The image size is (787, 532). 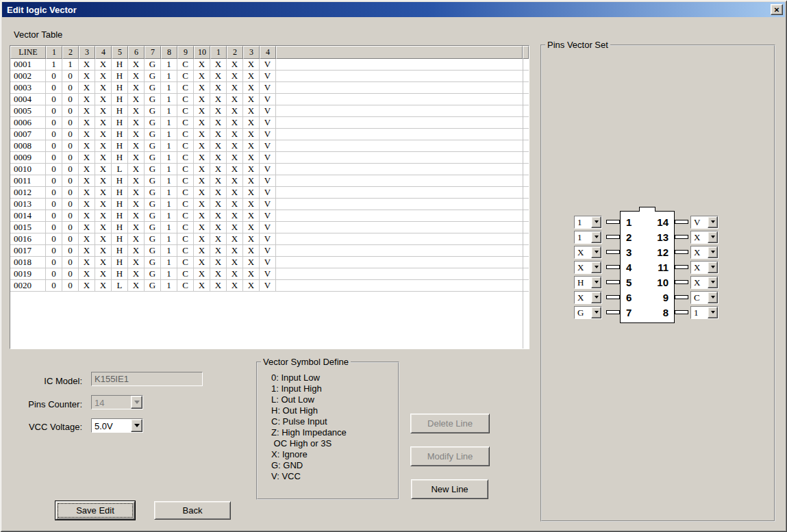 What do you see at coordinates (270, 286) in the screenshot?
I see `table-row: 002000XXLXG1CXXXXV` at bounding box center [270, 286].